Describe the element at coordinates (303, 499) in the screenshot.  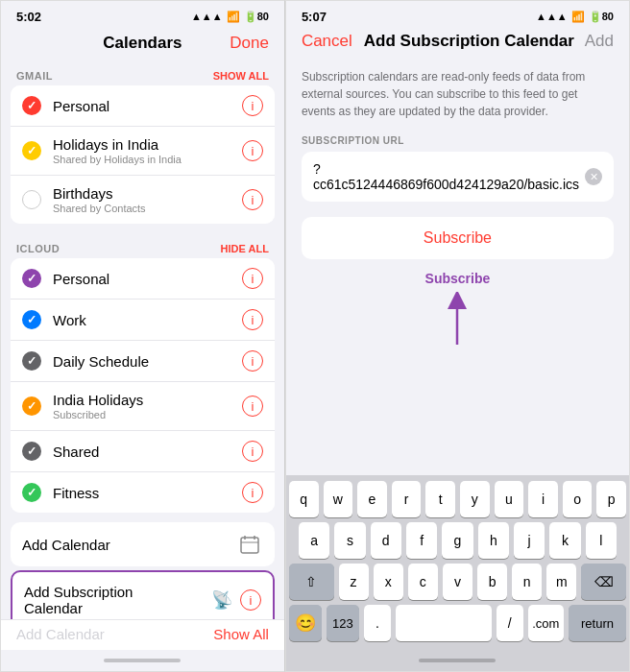
I see `key-q: q` at that location.